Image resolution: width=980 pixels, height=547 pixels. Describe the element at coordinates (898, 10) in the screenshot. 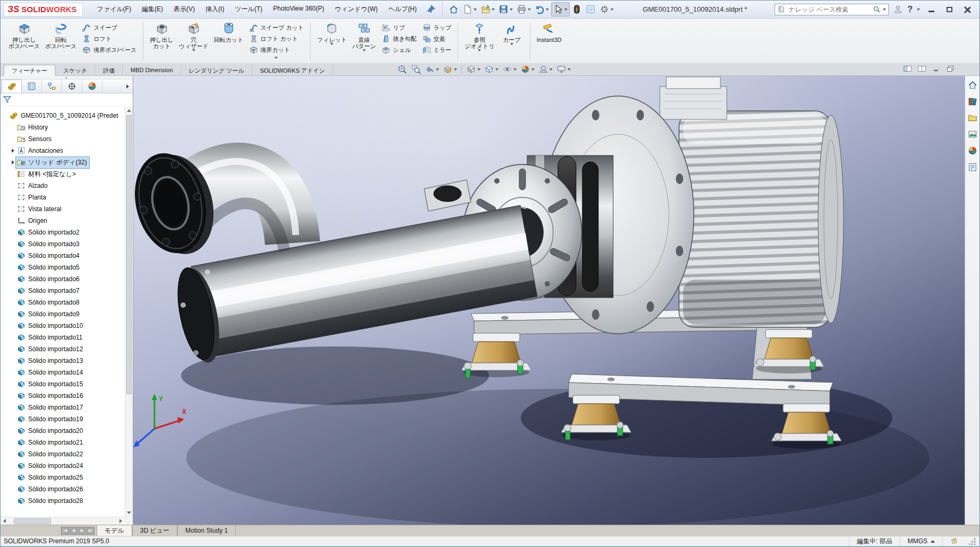

I see `login-person-icon` at that location.